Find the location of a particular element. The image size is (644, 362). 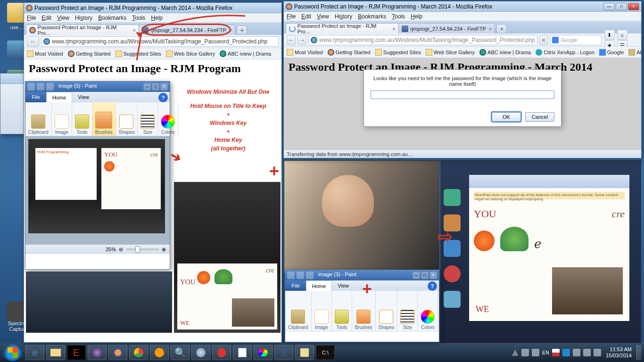

titlebar-left: Password Protect an Image - RJM Programm… is located at coordinates (153, 8).